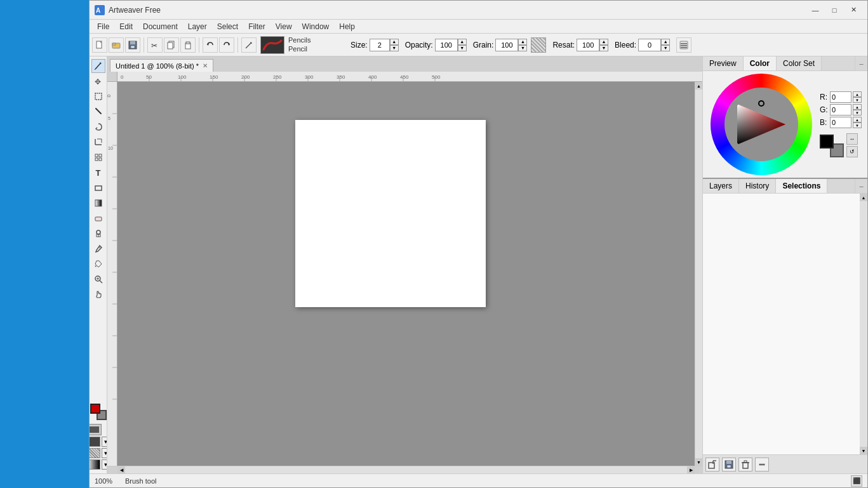  What do you see at coordinates (394, 48) in the screenshot?
I see `size-down: ▼` at bounding box center [394, 48].